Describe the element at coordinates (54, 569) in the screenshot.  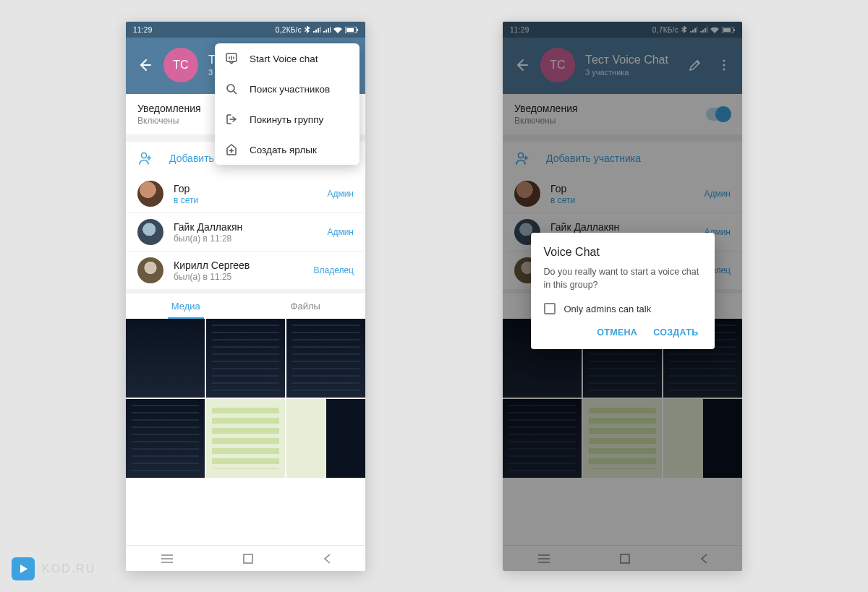
I see `watermark: KOD.RU` at that location.